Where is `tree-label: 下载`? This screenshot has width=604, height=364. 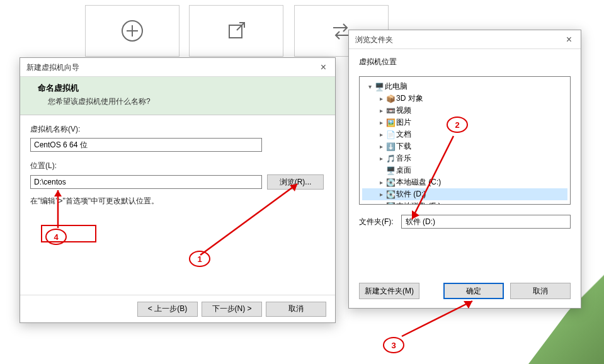 tree-label: 下载 is located at coordinates (404, 146).